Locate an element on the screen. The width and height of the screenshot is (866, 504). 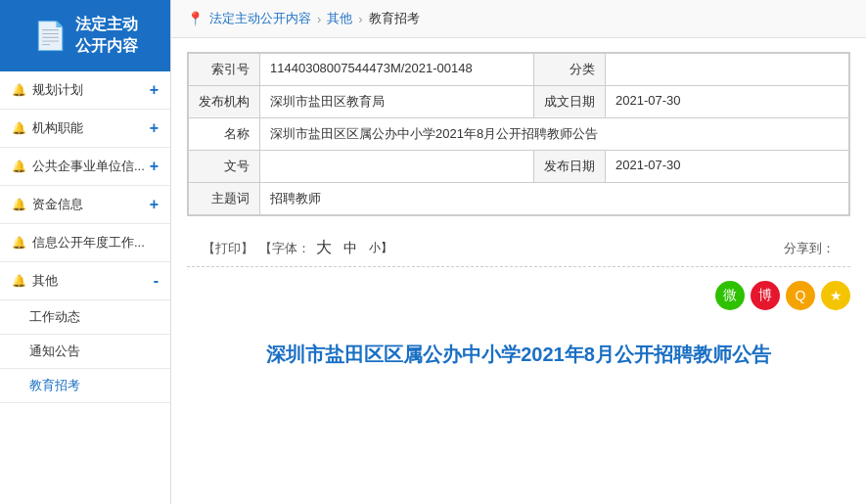
sidebar-header: 📄 法定主动 公开内容 is located at coordinates (85, 35).